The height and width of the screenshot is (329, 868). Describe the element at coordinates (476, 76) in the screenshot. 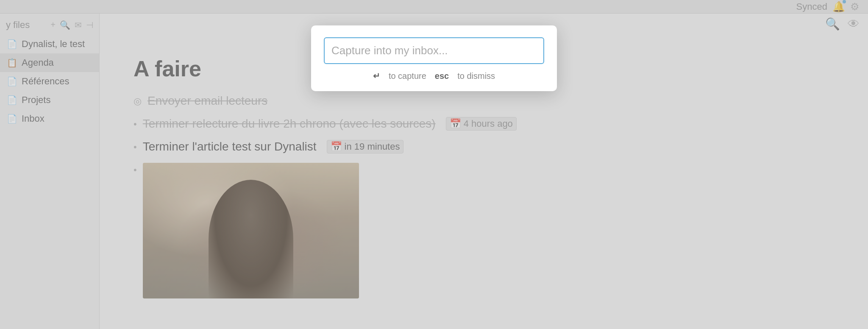

I see `to-dismiss-label: to dismiss` at that location.